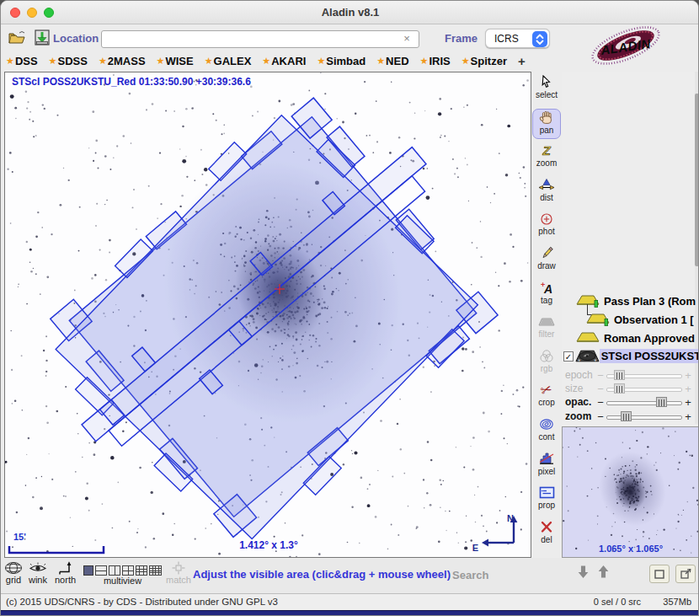  Describe the element at coordinates (547, 534) in the screenshot. I see `tool-del: del` at that location.